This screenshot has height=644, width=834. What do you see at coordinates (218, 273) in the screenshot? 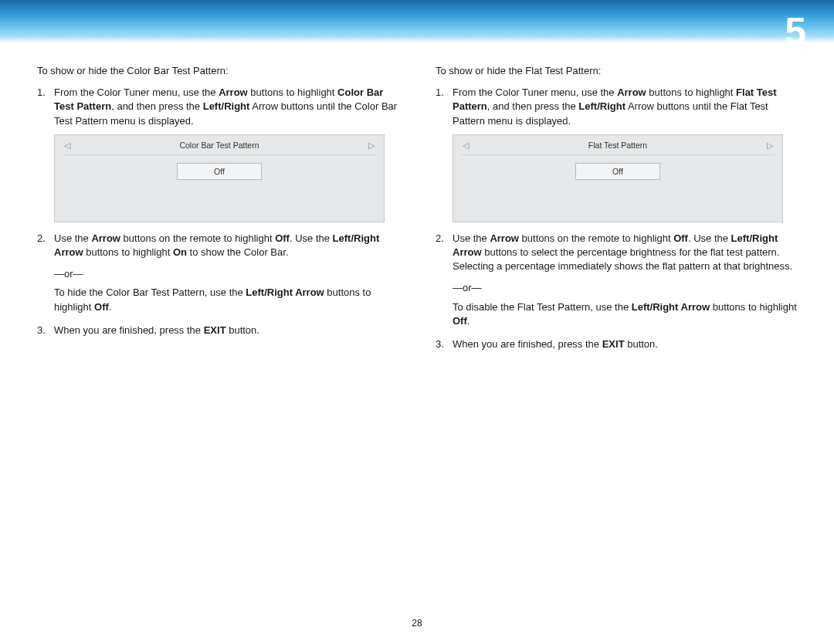
I see `left-step-2: Use the Arrow buttons on the remote to h…` at bounding box center [218, 273].